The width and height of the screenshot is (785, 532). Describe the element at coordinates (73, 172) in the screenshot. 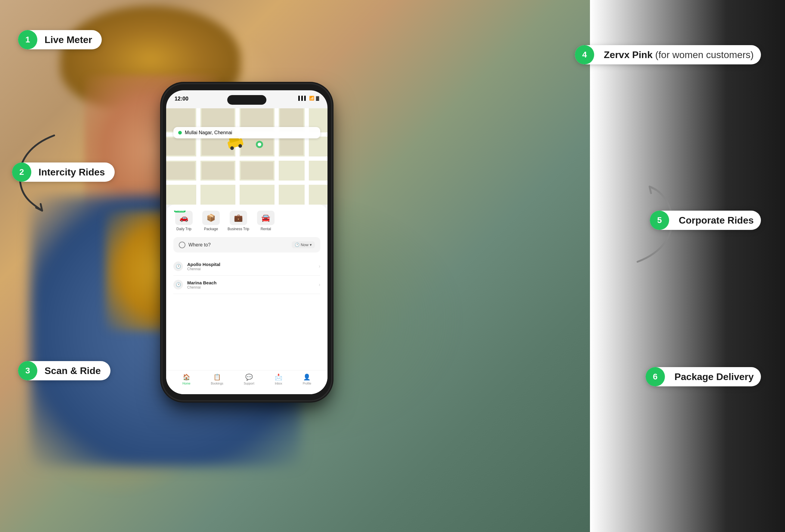

I see `feature-label-2: Intercity Rides` at that location.